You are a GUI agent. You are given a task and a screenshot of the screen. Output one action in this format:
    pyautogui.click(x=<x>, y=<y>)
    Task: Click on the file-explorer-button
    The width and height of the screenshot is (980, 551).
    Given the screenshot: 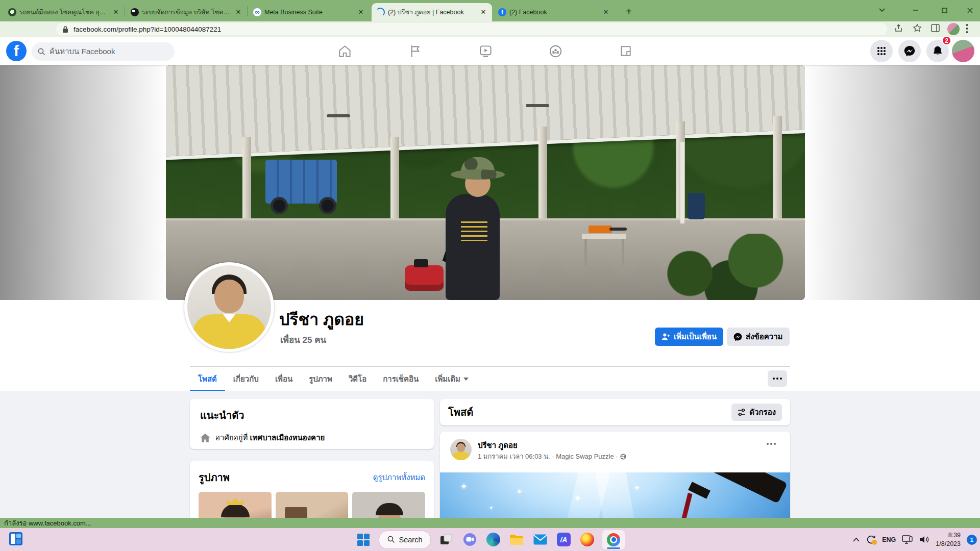 What is the action you would take?
    pyautogui.click(x=517, y=540)
    